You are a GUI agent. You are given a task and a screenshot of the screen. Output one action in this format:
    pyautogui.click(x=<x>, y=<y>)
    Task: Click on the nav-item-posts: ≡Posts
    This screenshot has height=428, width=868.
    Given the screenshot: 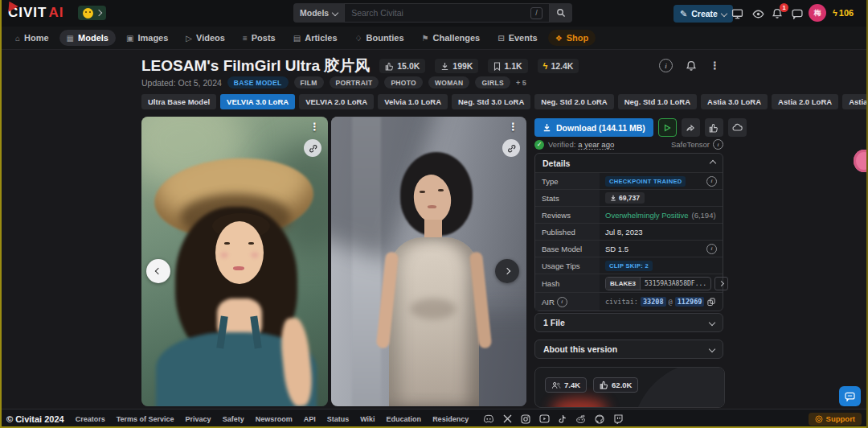 What is the action you would take?
    pyautogui.click(x=259, y=38)
    